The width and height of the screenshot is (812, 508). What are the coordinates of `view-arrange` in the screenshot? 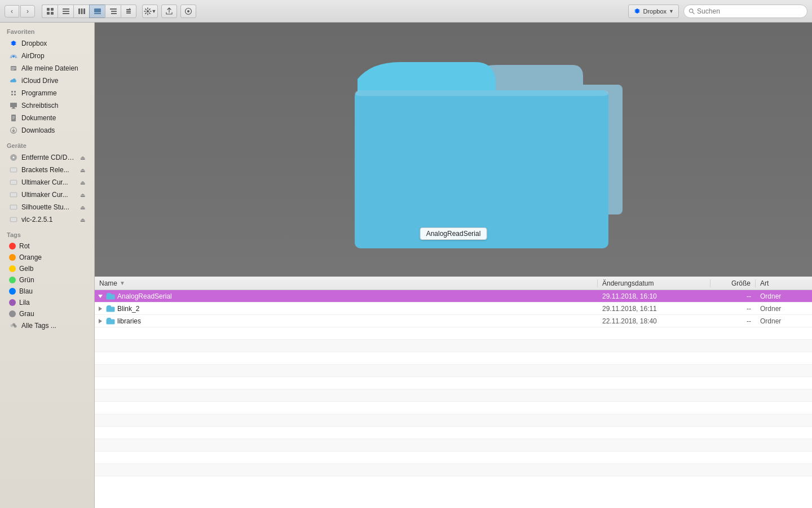 It's located at (129, 11).